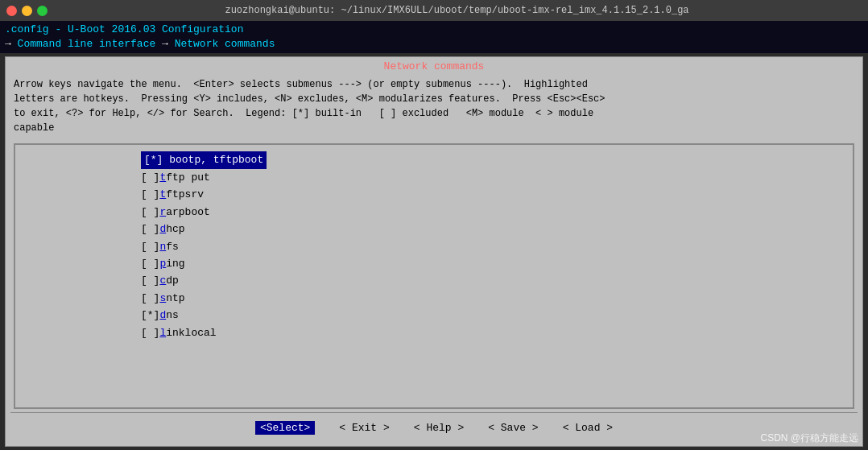 Image resolution: width=868 pixels, height=450 pixels. What do you see at coordinates (225, 43) in the screenshot?
I see `breadcrumb-net: Network commands` at bounding box center [225, 43].